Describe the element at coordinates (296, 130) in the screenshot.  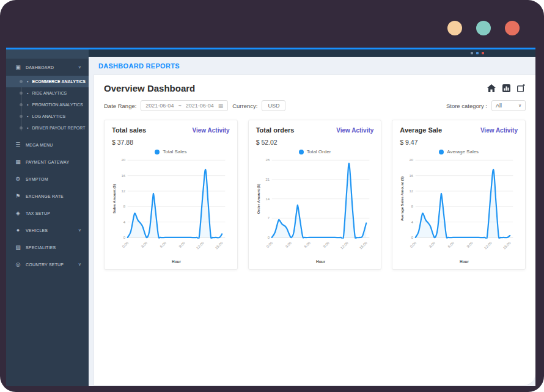
I see `stat-card-title: Total orders` at that location.